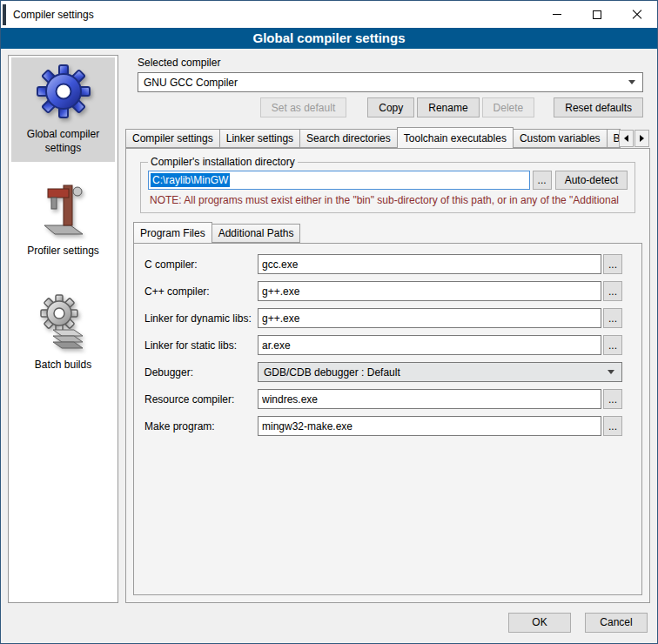 The width and height of the screenshot is (658, 644). Describe the element at coordinates (54, 15) in the screenshot. I see `window-title: Compiler settings` at that location.